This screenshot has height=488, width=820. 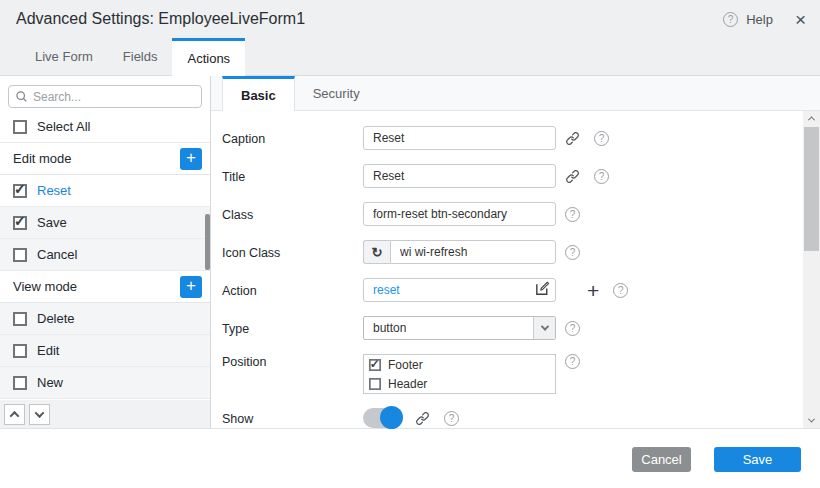 I want to click on scroll-down-icon, so click(x=812, y=420).